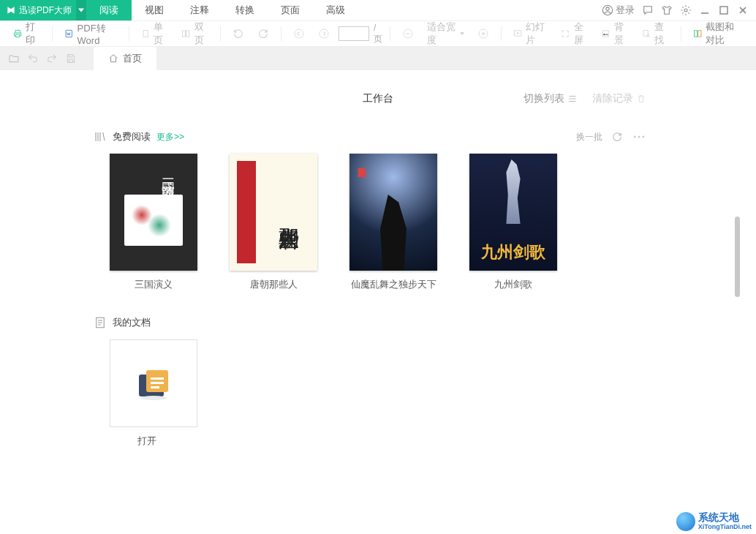 The width and height of the screenshot is (756, 534). I want to click on more-link: 更多>>, so click(170, 138).